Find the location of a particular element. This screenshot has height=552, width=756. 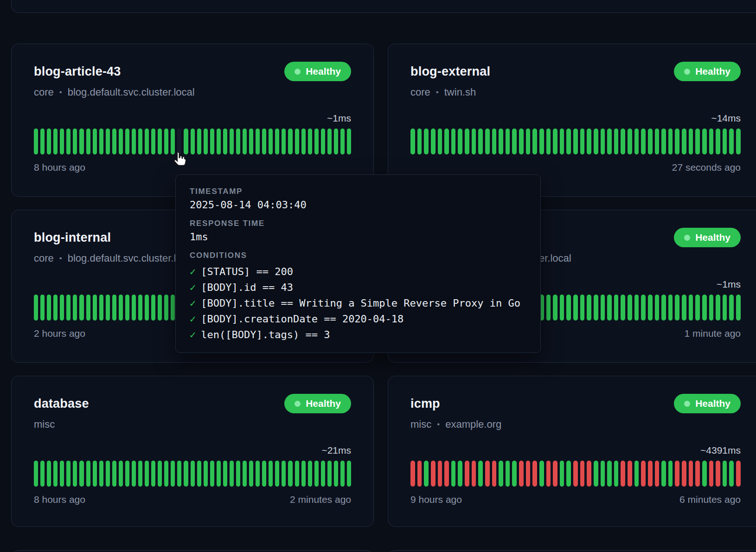

endpoint-title: blog-article-43 is located at coordinates (77, 71).